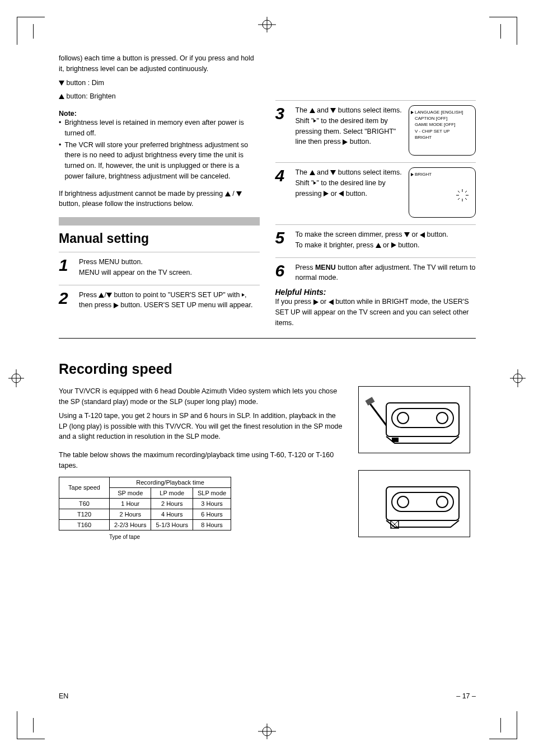 The image size is (534, 756). What do you see at coordinates (146, 525) in the screenshot?
I see `table-row: T1602-2/3 Hours5-1/3 Hours8 Hours` at bounding box center [146, 525].